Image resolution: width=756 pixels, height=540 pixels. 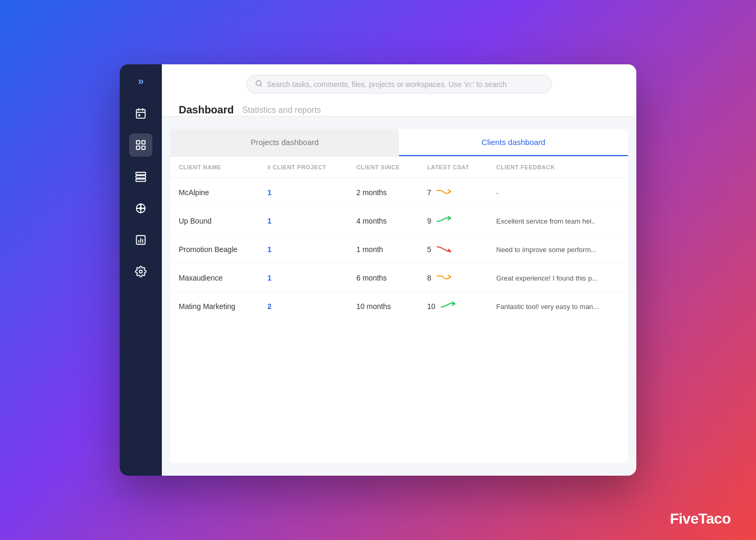 I want to click on col-header-client-since: CLIENT SINCE, so click(x=383, y=168).